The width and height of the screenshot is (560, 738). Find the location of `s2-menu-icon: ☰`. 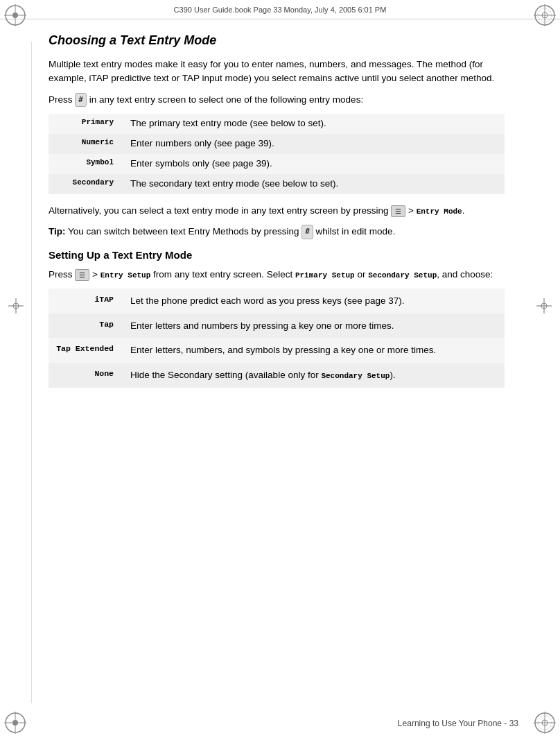

s2-menu-icon: ☰ is located at coordinates (82, 275).